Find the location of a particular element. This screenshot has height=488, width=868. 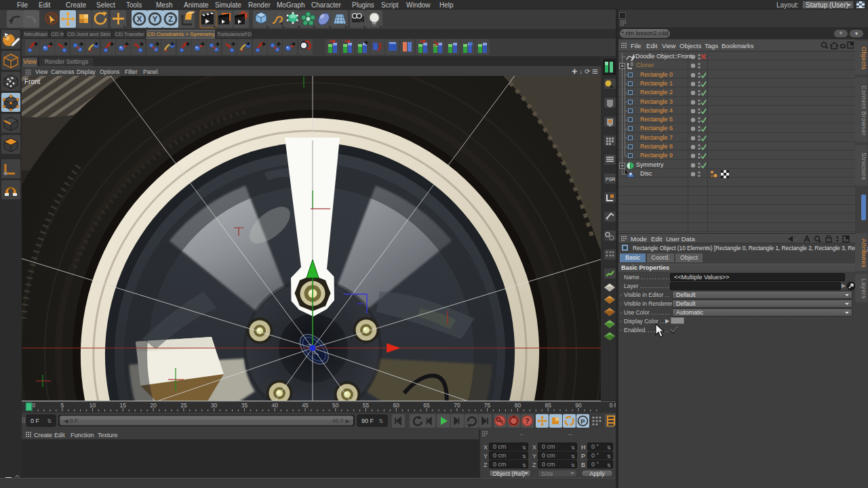

svg-text: 35 is located at coordinates (245, 405).